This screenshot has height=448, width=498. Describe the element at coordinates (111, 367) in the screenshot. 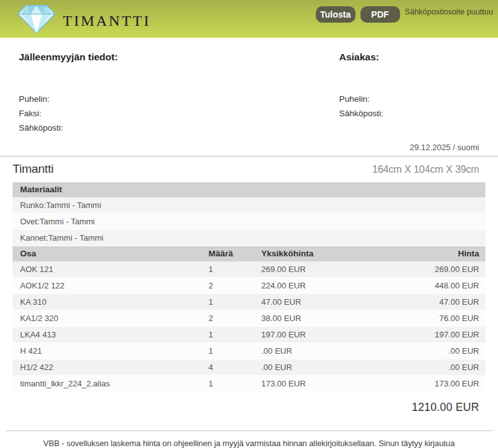

I see `part-name-cell: H1/2 422` at that location.